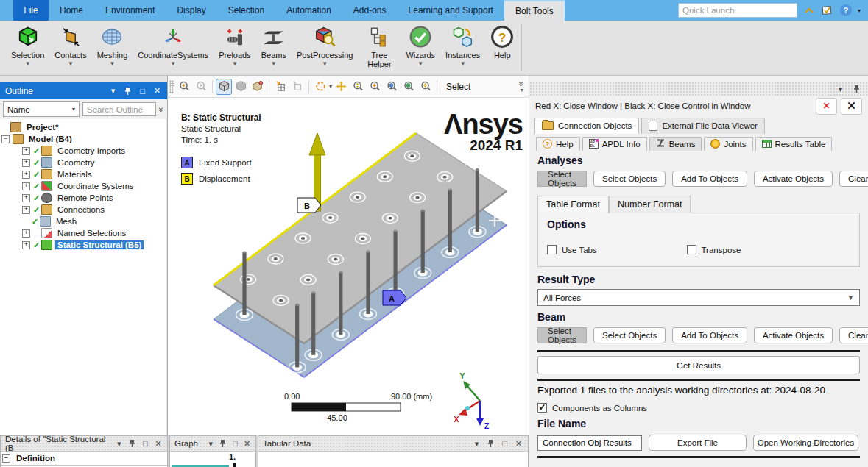 The height and width of the screenshot is (467, 868). I want to click on transpose-checkbox-row: Transpose, so click(714, 250).